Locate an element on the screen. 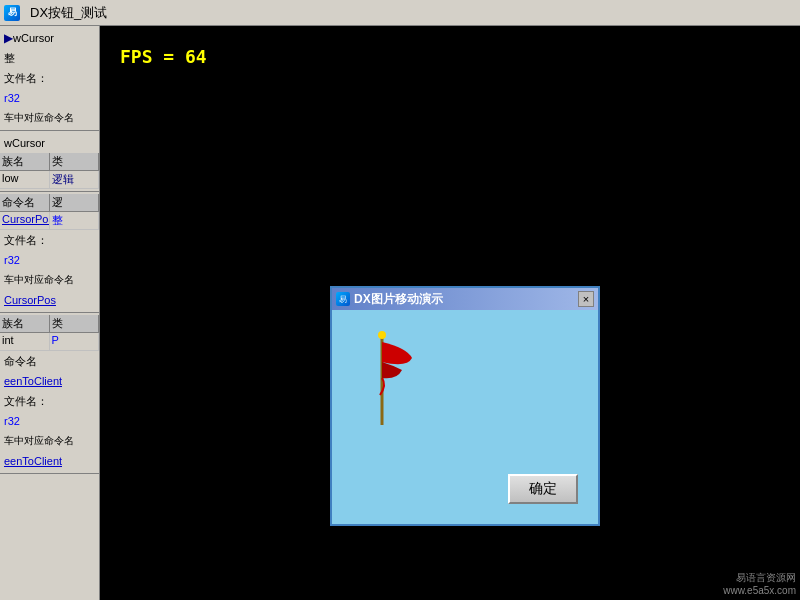 This screenshot has width=800, height=600. cursorpos-text: CursorPos is located at coordinates (30, 300).